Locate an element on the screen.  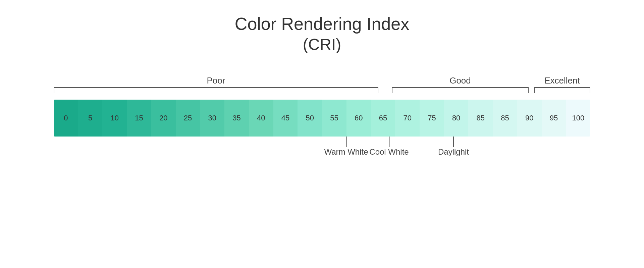
annotation-cool-white-label: Cool White is located at coordinates (389, 152).